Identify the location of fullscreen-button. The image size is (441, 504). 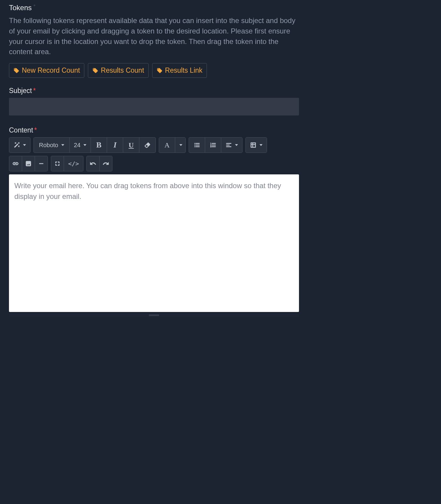
(57, 164).